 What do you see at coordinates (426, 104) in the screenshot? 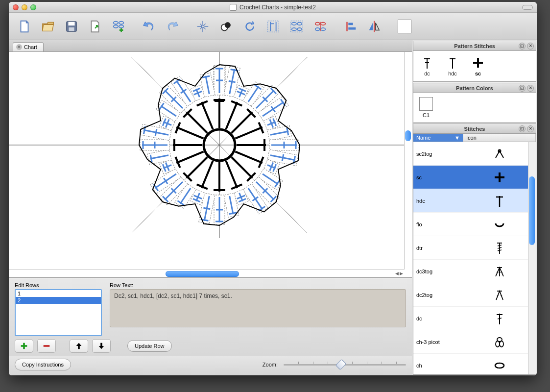
I see `color-swatch-icon` at bounding box center [426, 104].